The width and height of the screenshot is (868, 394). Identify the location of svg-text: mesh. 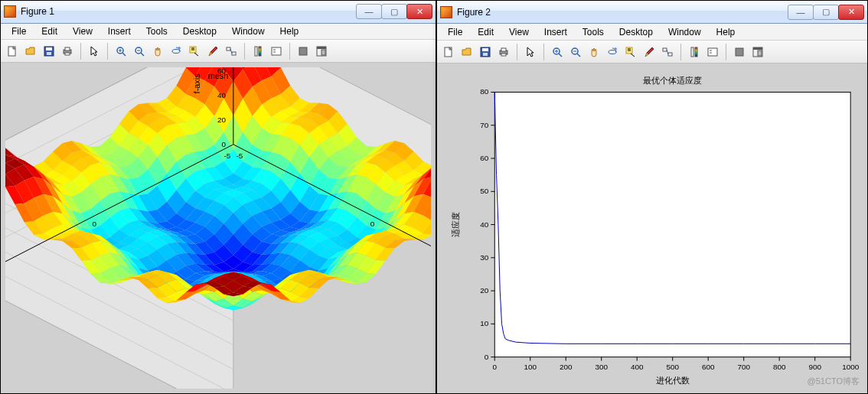
(219, 76).